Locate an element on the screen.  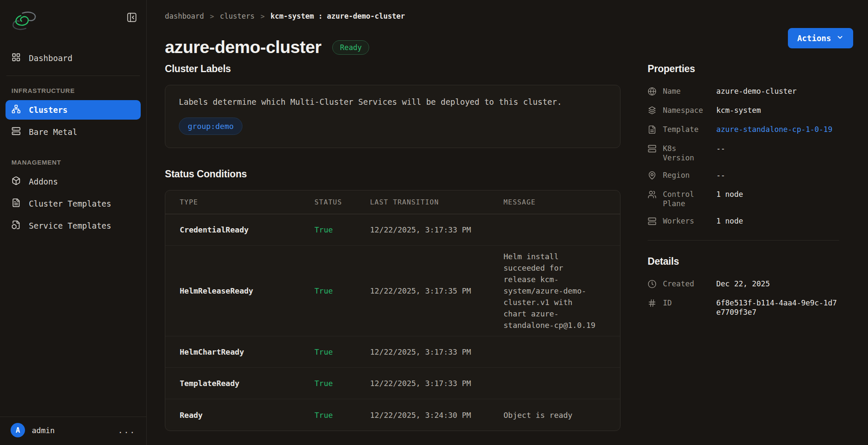
user-row: A admin ... is located at coordinates (73, 431).